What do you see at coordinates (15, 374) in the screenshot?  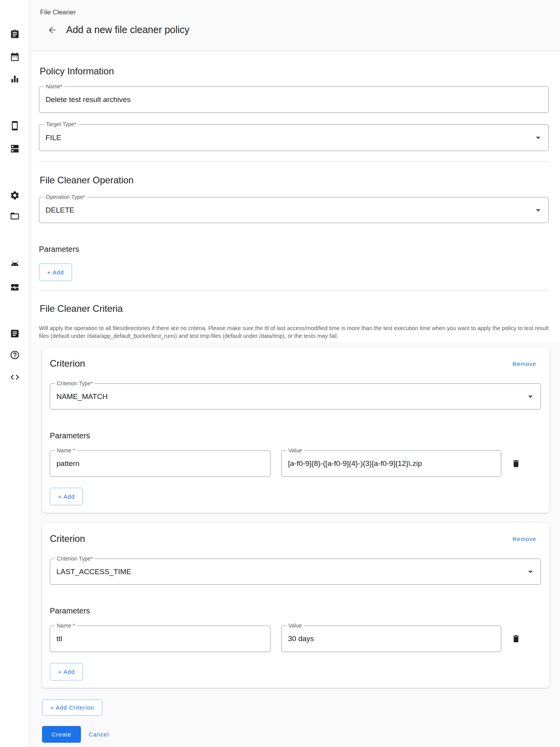 I see `sidebar` at bounding box center [15, 374].